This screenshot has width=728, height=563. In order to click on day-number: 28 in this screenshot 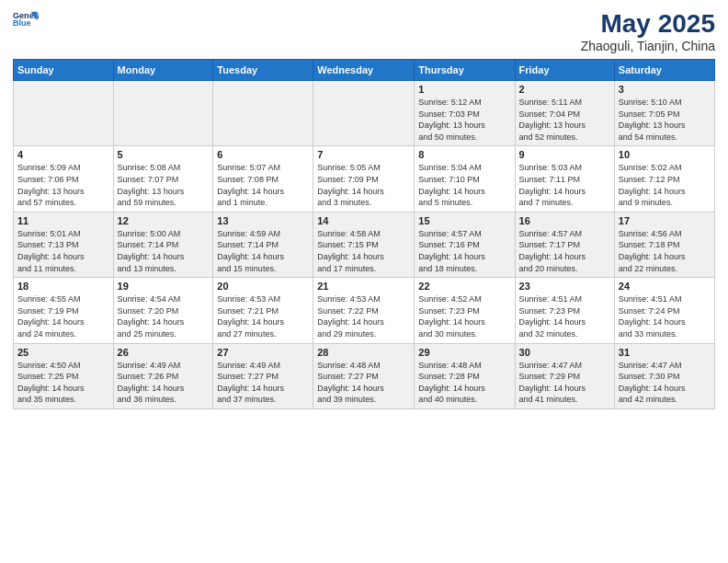, I will do `click(364, 352)`.